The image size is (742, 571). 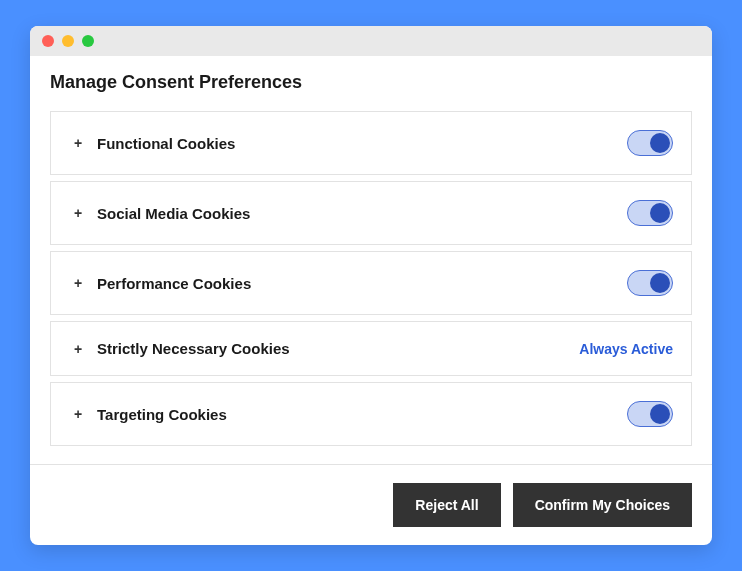 What do you see at coordinates (362, 284) in the screenshot?
I see `category-label: Performance Cookies` at bounding box center [362, 284].